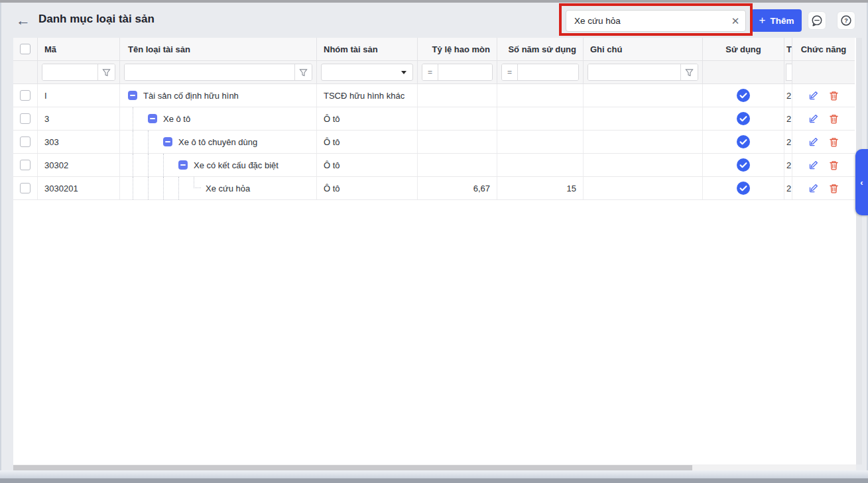 The width and height of the screenshot is (868, 483). Describe the element at coordinates (789, 72) in the screenshot. I see `clipped-filter-input` at that location.